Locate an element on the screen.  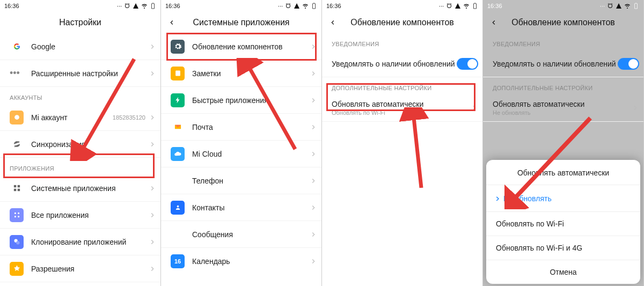
row-permissions: Разрешения is located at coordinates (80, 269).